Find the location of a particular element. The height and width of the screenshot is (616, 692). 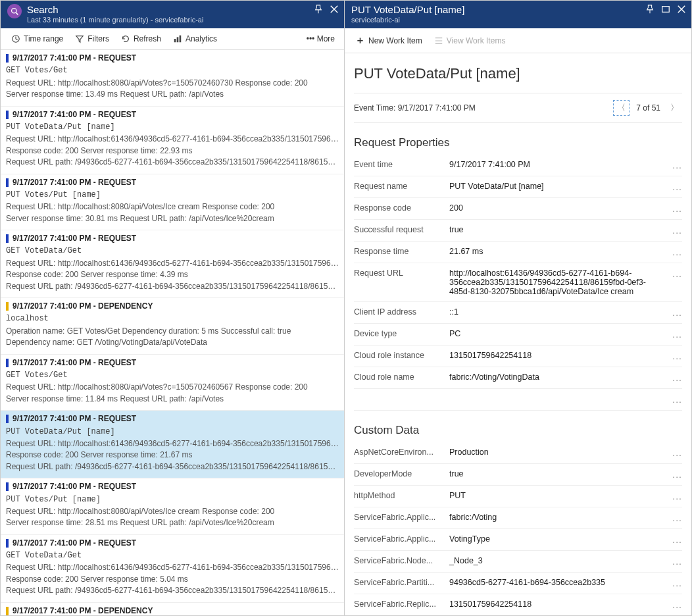

refresh-button: Refresh is located at coordinates (141, 39).